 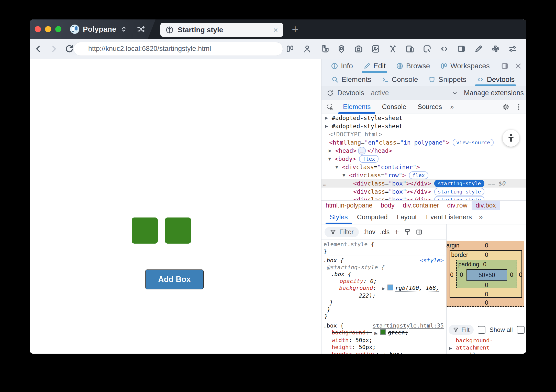 I want to click on style-declaration: .box {<style>, so click(x=384, y=260).